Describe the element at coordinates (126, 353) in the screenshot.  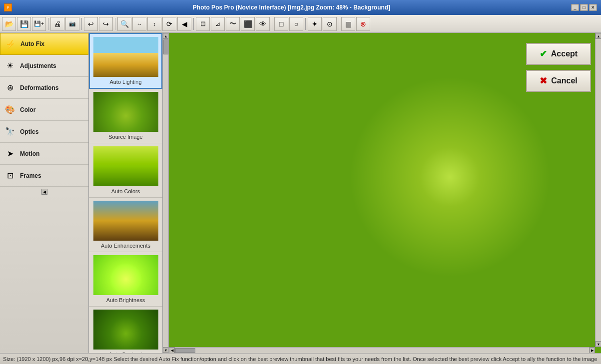
I see `thumb-auto-contrast-label: Auto Contrast` at that location.